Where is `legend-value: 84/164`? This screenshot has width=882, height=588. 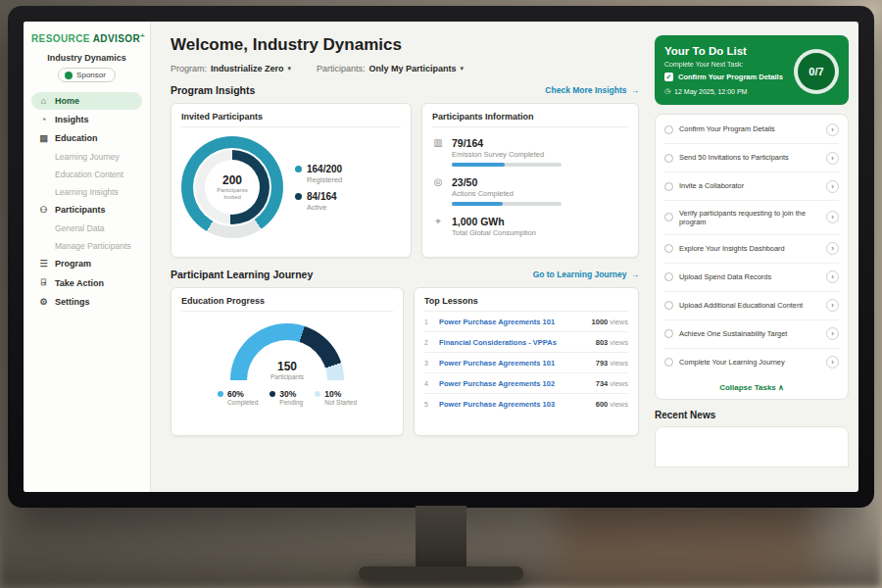 legend-value: 84/164 is located at coordinates (321, 196).